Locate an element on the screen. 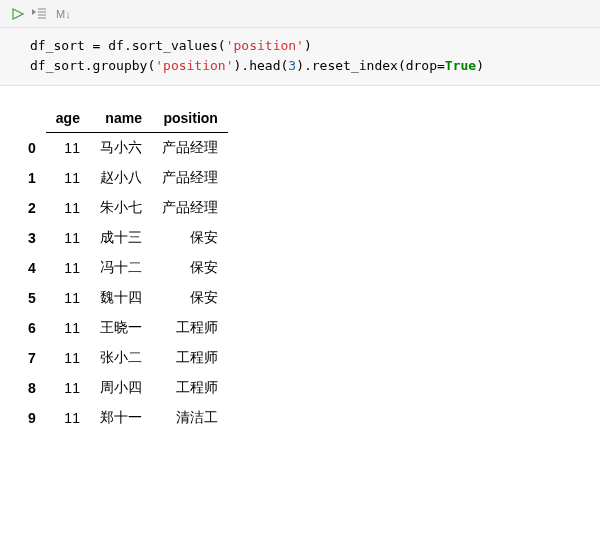  code-line-1: df_sort = df.sort_values('position') is located at coordinates (171, 46).